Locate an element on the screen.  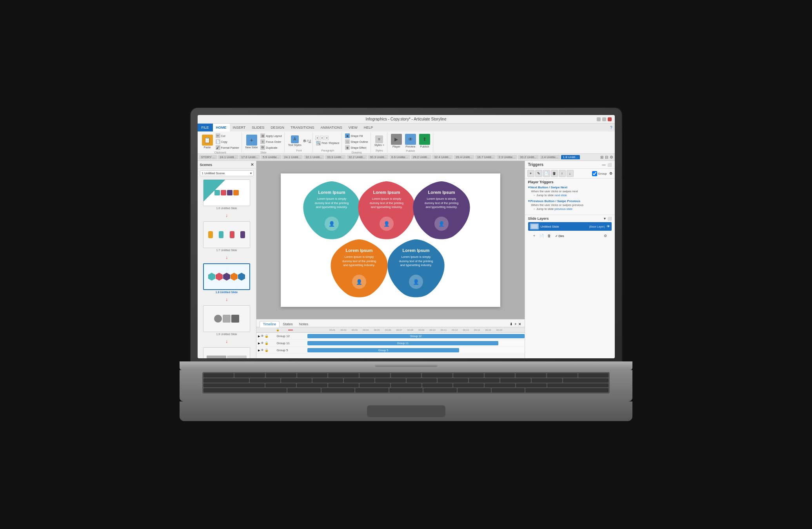
scenes-collapse-icon: ✕ is located at coordinates (252, 165).